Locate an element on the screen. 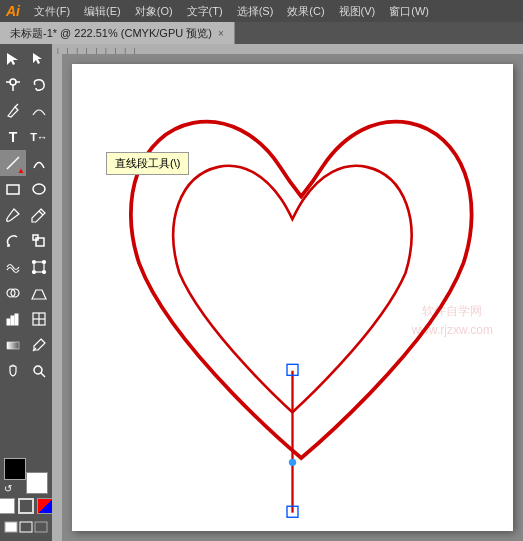  zoom-tool is located at coordinates (39, 371).